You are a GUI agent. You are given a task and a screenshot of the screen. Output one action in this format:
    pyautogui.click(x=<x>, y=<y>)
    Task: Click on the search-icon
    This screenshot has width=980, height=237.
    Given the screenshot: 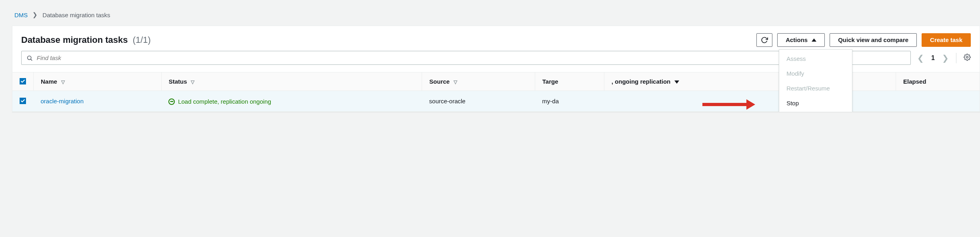 What is the action you would take?
    pyautogui.click(x=30, y=58)
    